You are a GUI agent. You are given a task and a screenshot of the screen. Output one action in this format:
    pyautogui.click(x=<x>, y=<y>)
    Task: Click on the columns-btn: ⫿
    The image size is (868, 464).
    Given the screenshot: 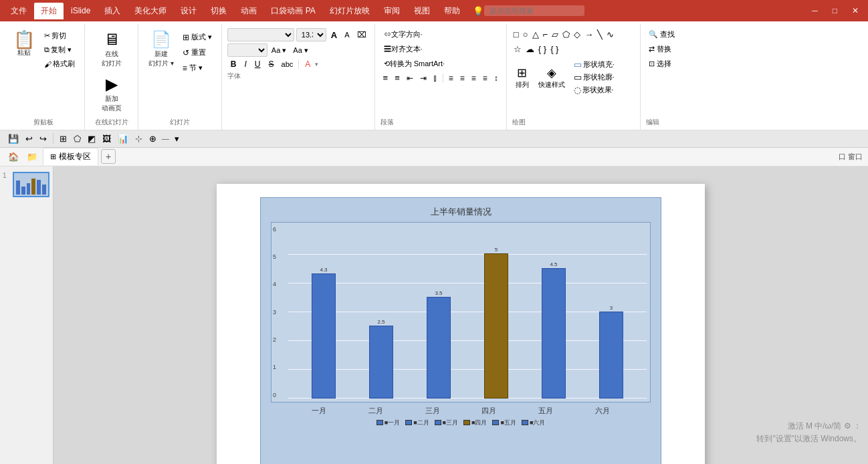 What is the action you would take?
    pyautogui.click(x=435, y=78)
    